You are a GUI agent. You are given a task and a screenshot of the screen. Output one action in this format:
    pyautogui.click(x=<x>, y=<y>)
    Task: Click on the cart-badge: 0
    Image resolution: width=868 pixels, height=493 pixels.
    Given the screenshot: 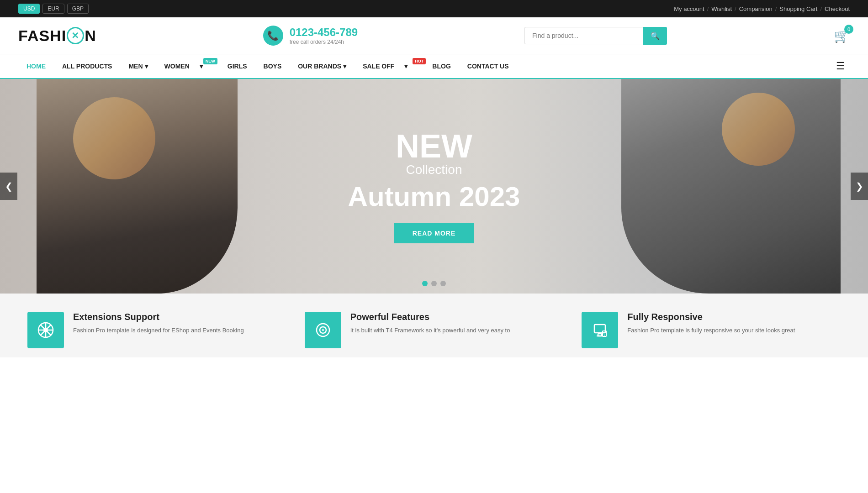 What is the action you would take?
    pyautogui.click(x=849, y=29)
    